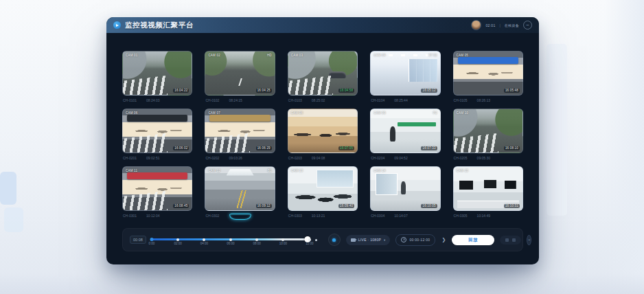 This screenshot has height=294, width=644. What do you see at coordinates (323, 25) in the screenshot?
I see `header-bar: 监控视视频汇聚平台 02:01 | 在线设备 –` at bounding box center [323, 25].